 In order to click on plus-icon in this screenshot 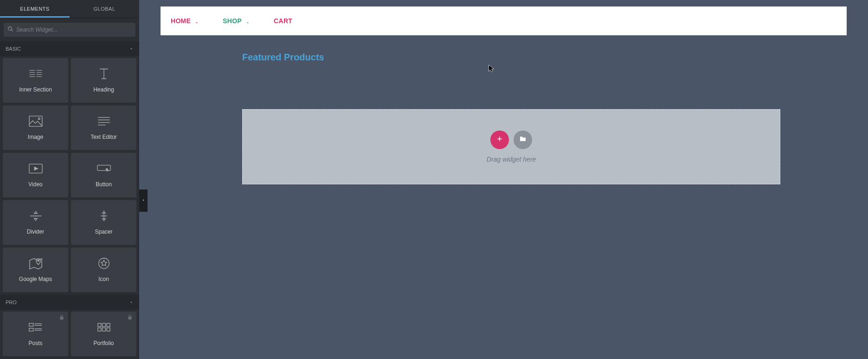, I will do `click(500, 140)`.